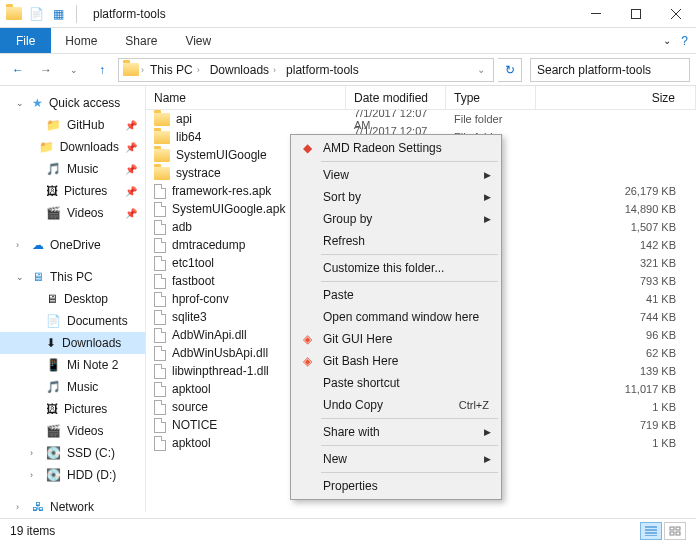 This screenshot has width=696, height=542. What do you see at coordinates (72, 321) in the screenshot?
I see `nav-item: 📄Documents` at bounding box center [72, 321].